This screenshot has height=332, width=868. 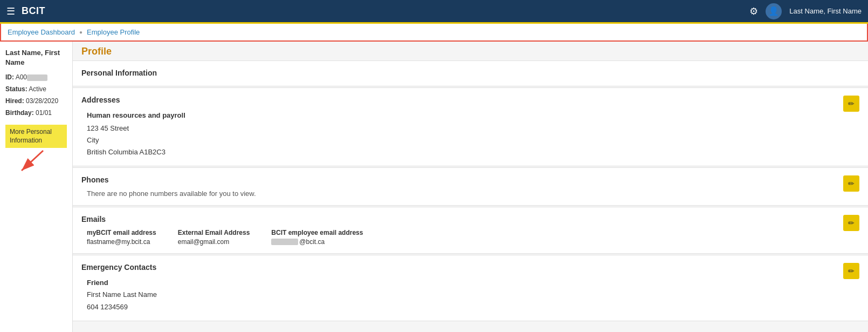 I want to click on app-title: BCIT, so click(x=33, y=11).